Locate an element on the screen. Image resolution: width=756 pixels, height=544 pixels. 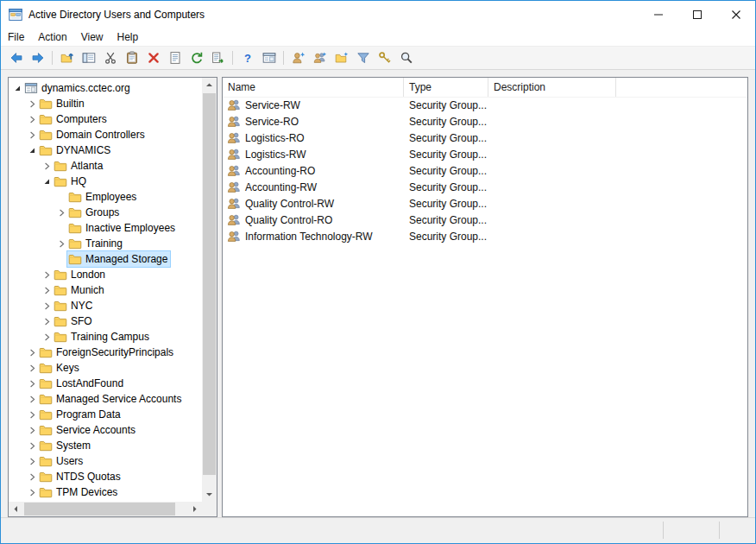
tree-item: Training is located at coordinates (105, 244).